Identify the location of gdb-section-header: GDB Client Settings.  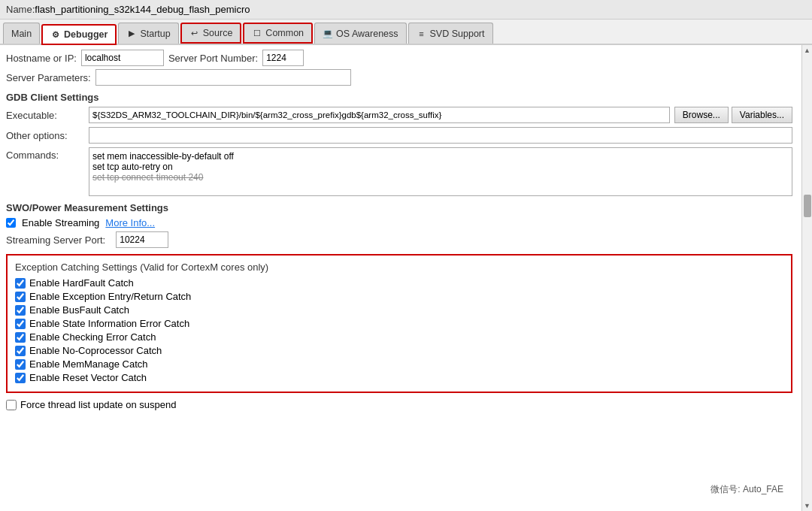
(399, 98).